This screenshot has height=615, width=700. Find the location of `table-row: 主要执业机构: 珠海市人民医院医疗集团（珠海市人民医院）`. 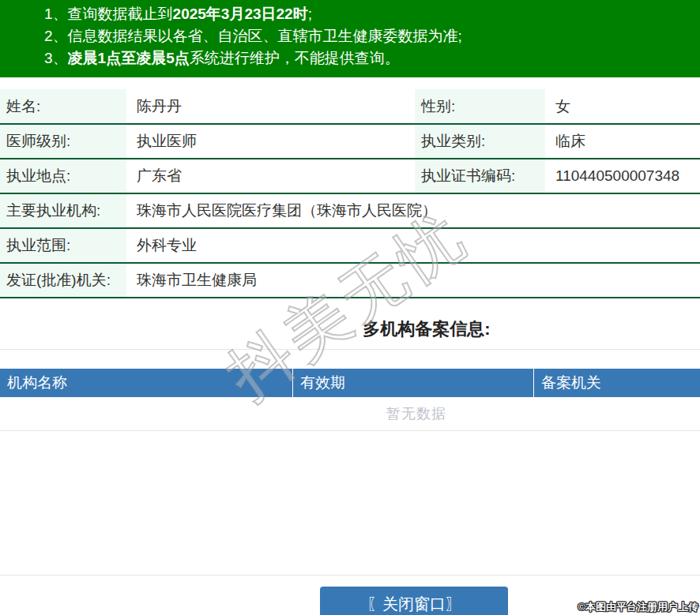

table-row: 主要执业机构: 珠海市人民医院医疗集团（珠海市人民医院） is located at coordinates (350, 211).